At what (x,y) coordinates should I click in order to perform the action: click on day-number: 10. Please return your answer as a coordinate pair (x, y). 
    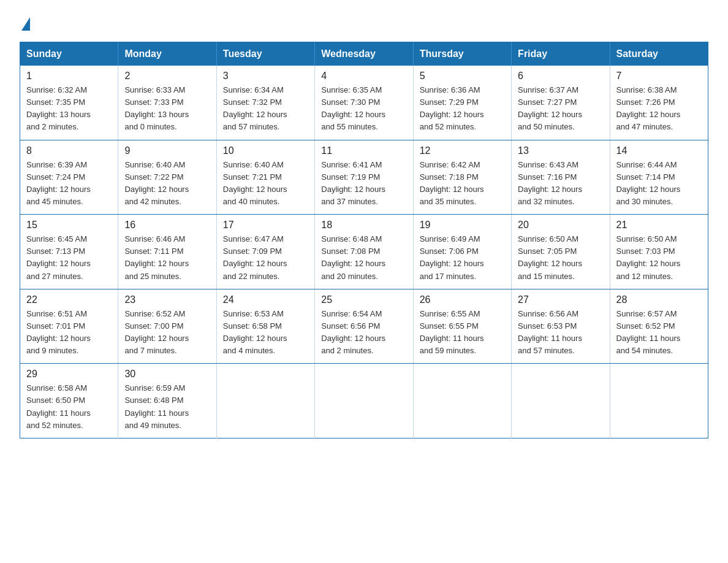
    Looking at the image, I should click on (266, 151).